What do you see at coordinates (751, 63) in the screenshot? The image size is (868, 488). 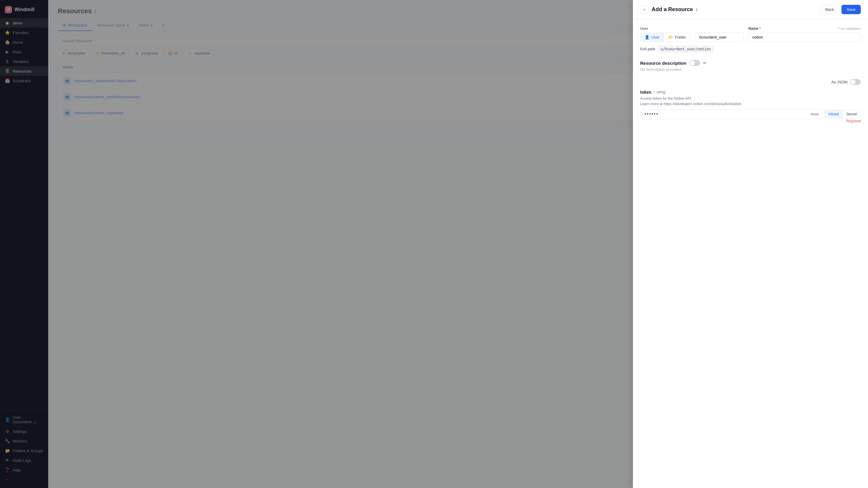 I see `resource-description-label: Resource description ✏` at bounding box center [751, 63].